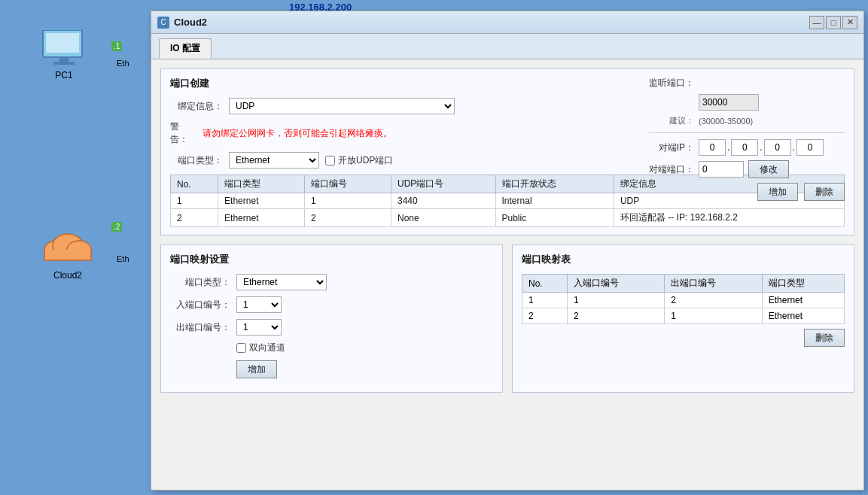 This screenshot has height=495, width=868. What do you see at coordinates (331, 369) in the screenshot?
I see `mapping-add-row: 增加` at bounding box center [331, 369].